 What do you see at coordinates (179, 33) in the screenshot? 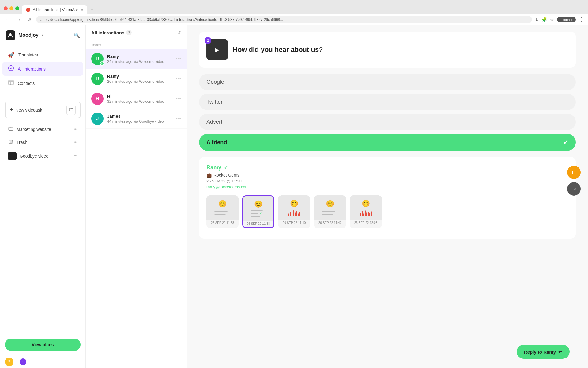
I see `refresh-icon: ↺` at bounding box center [179, 33].